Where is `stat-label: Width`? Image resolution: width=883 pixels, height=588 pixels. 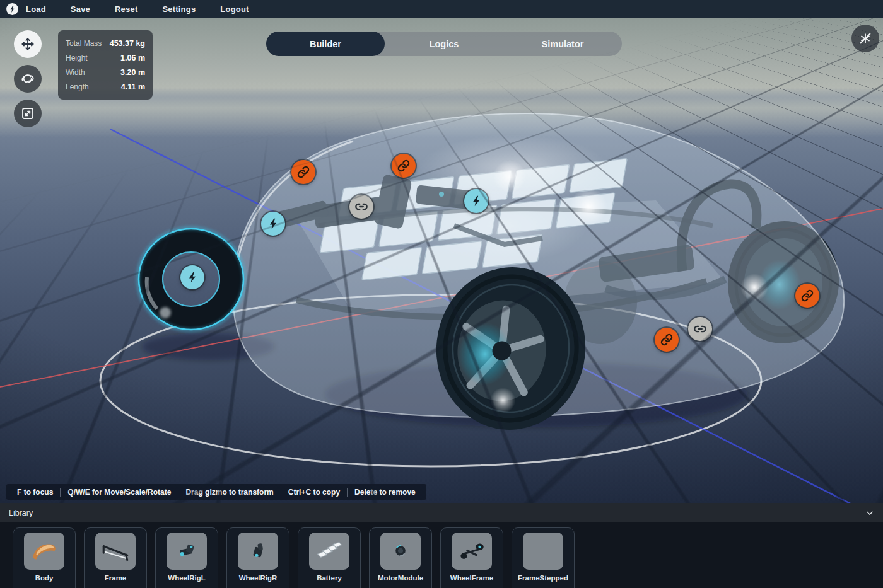
stat-label: Width is located at coordinates (76, 72).